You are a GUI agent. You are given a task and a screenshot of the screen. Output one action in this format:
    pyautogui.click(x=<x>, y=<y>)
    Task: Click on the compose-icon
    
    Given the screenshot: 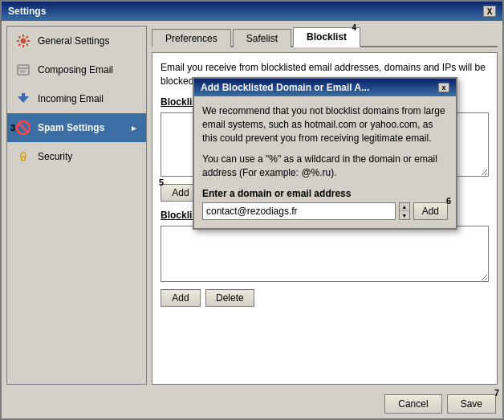 What is the action you would take?
    pyautogui.click(x=23, y=70)
    